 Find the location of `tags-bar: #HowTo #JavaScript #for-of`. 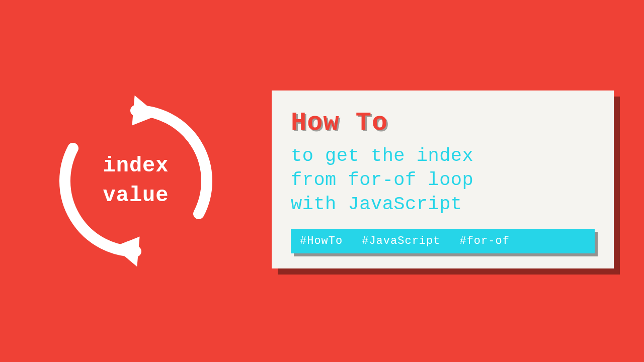

tags-bar: #HowTo #JavaScript #for-of is located at coordinates (443, 241).